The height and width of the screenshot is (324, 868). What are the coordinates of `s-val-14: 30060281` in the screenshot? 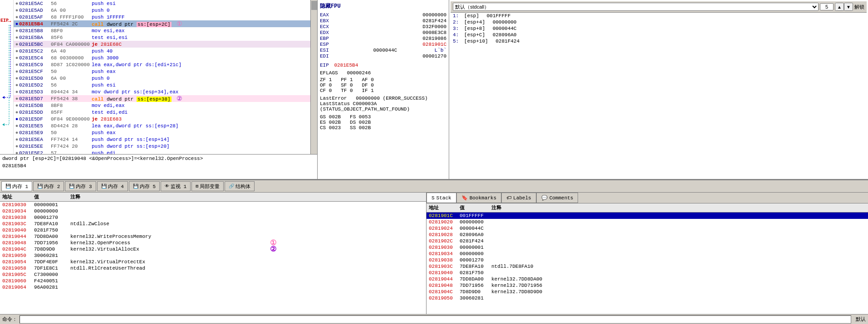 It's located at (476, 298).